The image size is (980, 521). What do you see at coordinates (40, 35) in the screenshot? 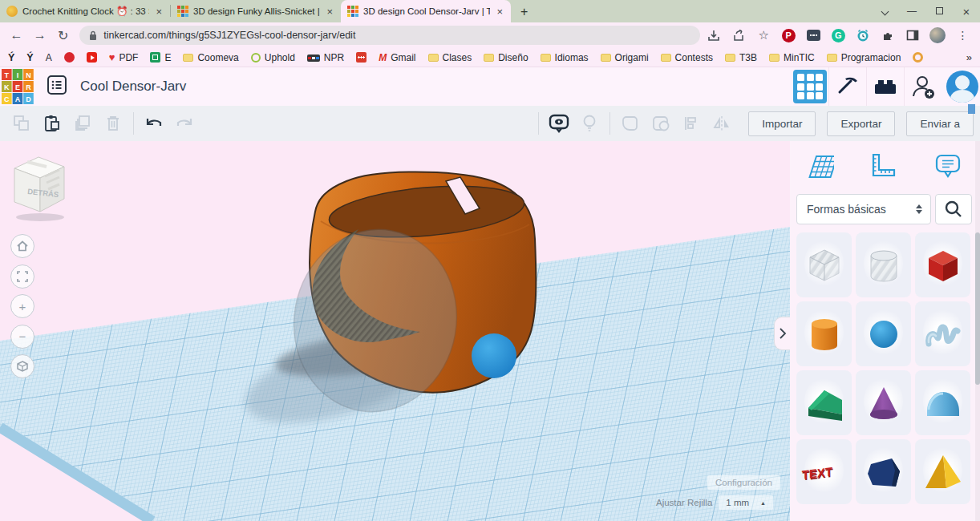
I see `forward-button: →` at bounding box center [40, 35].